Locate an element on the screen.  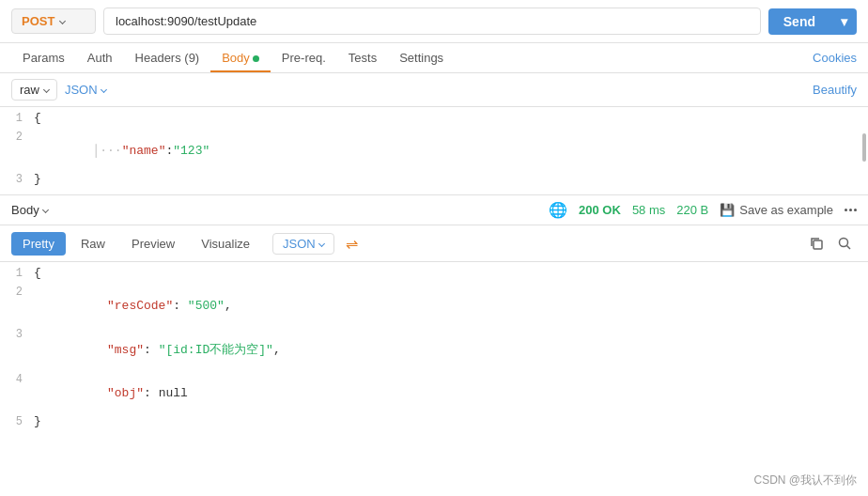
req-line-num-2: 2 is located at coordinates (17, 137).